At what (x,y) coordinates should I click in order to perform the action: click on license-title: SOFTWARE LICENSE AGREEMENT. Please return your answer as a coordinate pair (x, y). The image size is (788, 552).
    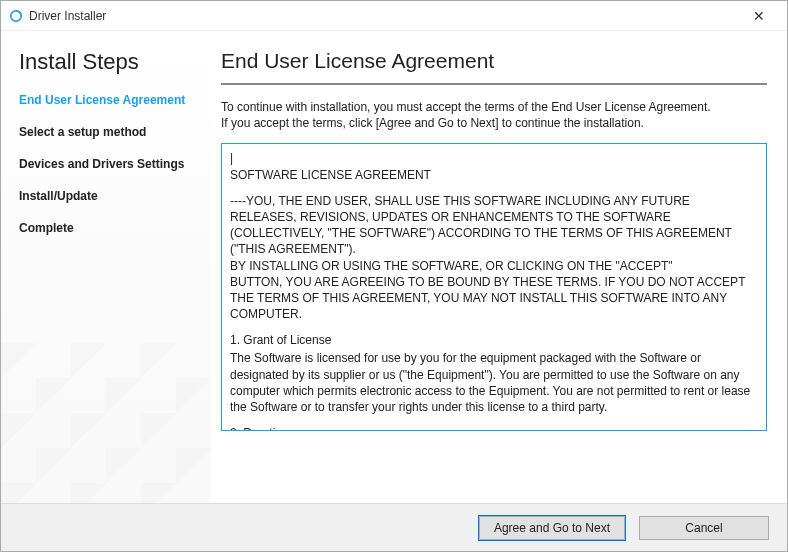
    Looking at the image, I should click on (494, 175).